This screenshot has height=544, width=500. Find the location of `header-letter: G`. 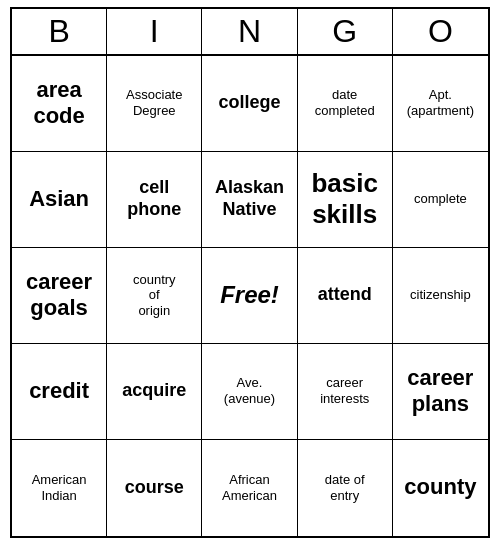

header-letter: G is located at coordinates (346, 32).